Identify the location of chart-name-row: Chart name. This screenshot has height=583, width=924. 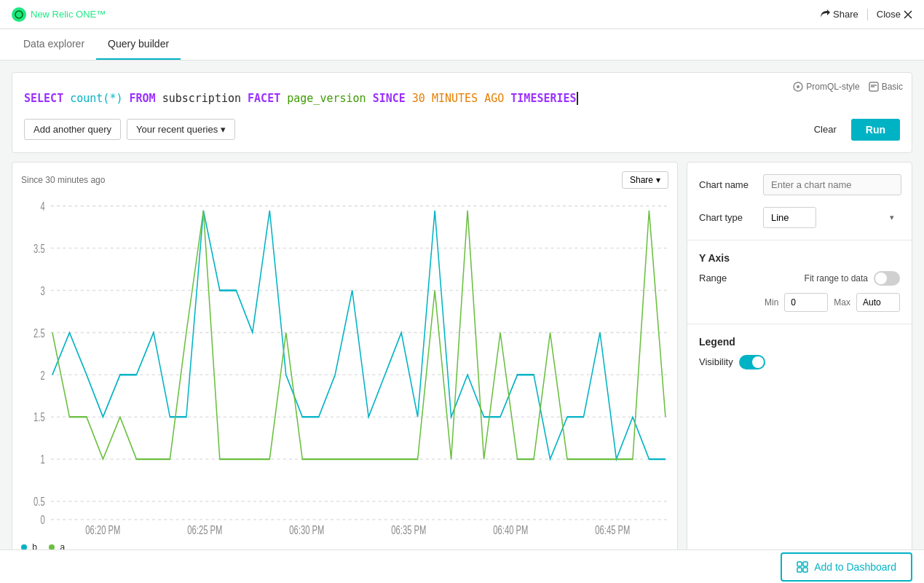
(799, 185).